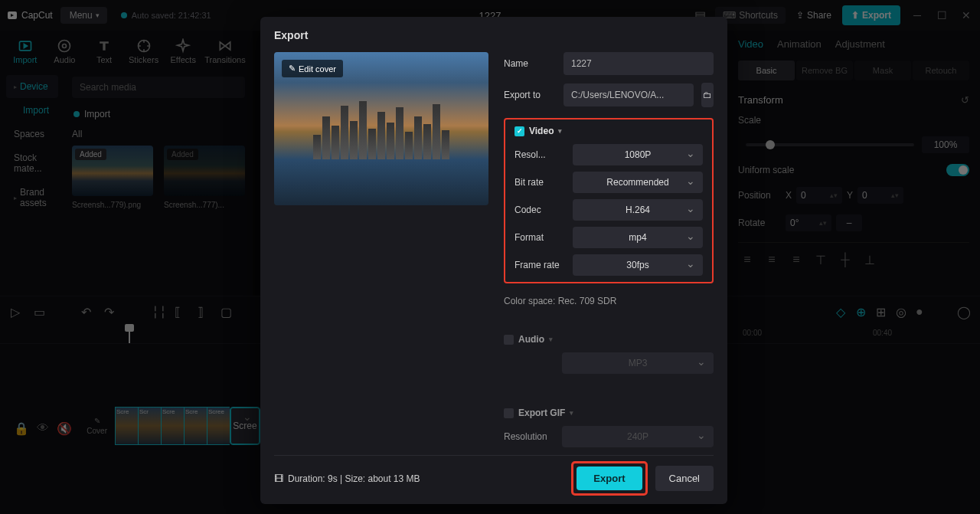  Describe the element at coordinates (638, 182) in the screenshot. I see `bitrate-select: Recommended` at that location.